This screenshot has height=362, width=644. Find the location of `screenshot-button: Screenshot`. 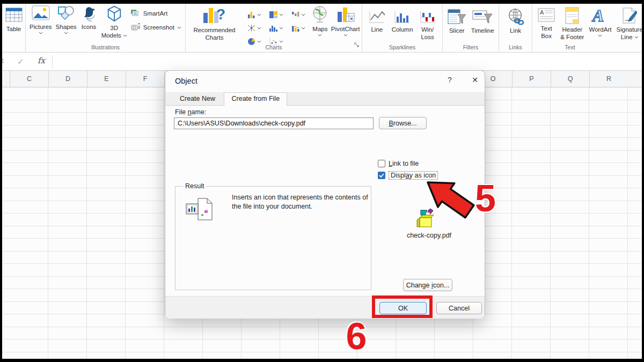

screenshot-button: Screenshot is located at coordinates (156, 27).